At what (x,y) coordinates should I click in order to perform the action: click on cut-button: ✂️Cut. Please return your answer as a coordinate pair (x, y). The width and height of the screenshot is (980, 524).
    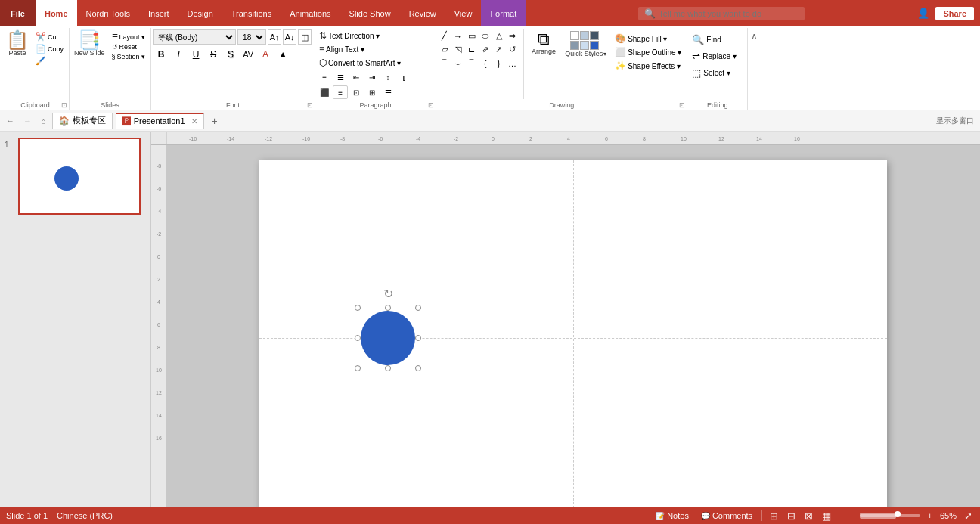
    Looking at the image, I should click on (50, 36).